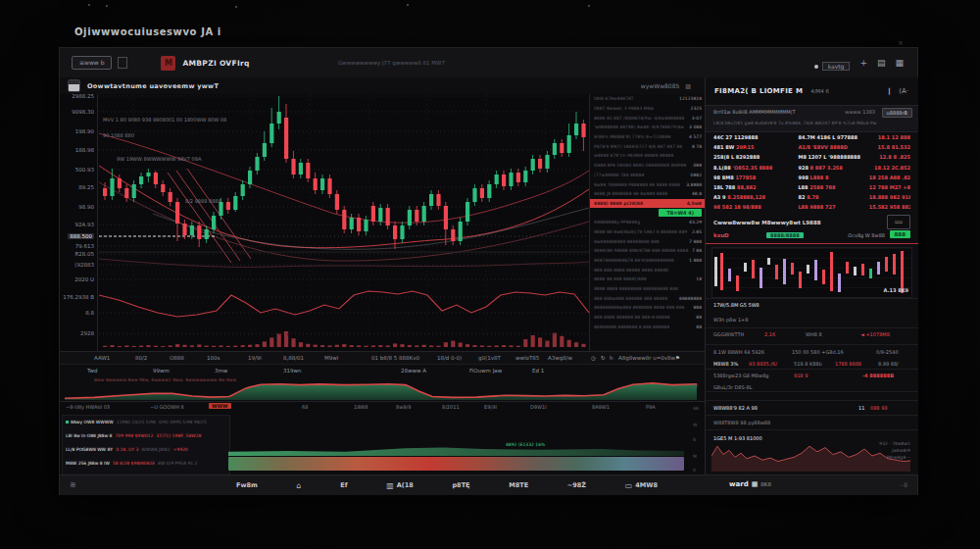  I want to click on data-row: 8888(88 98888 888/8788 888 88888 88887 8…, so click(648, 251).